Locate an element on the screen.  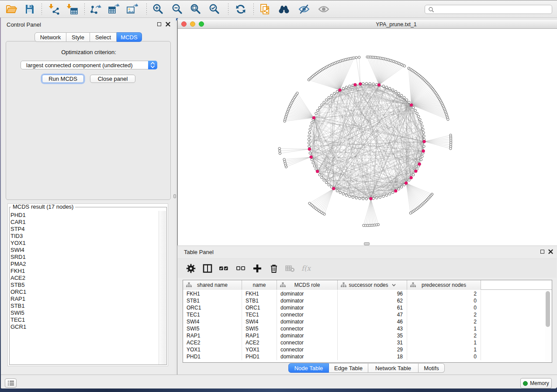
save-icon is located at coordinates (30, 9).